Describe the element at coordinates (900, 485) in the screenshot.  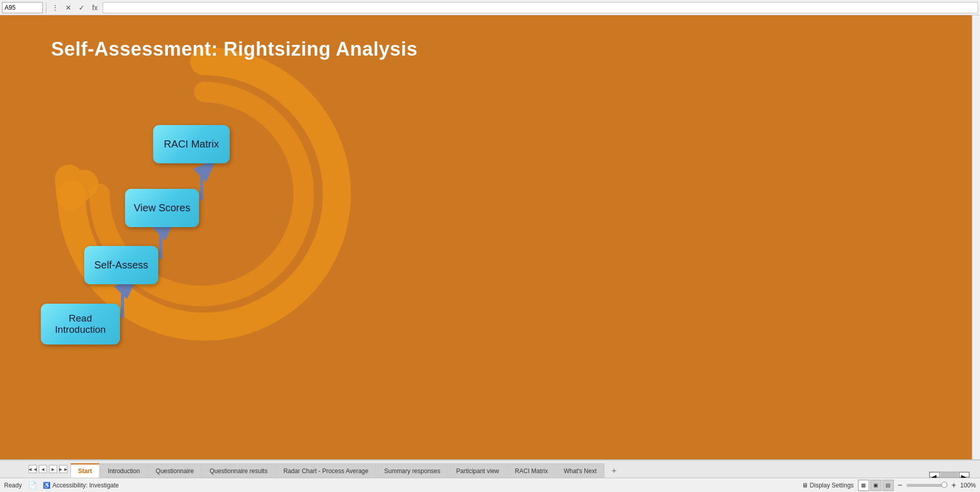
I see `zoom-minus-button: −` at that location.